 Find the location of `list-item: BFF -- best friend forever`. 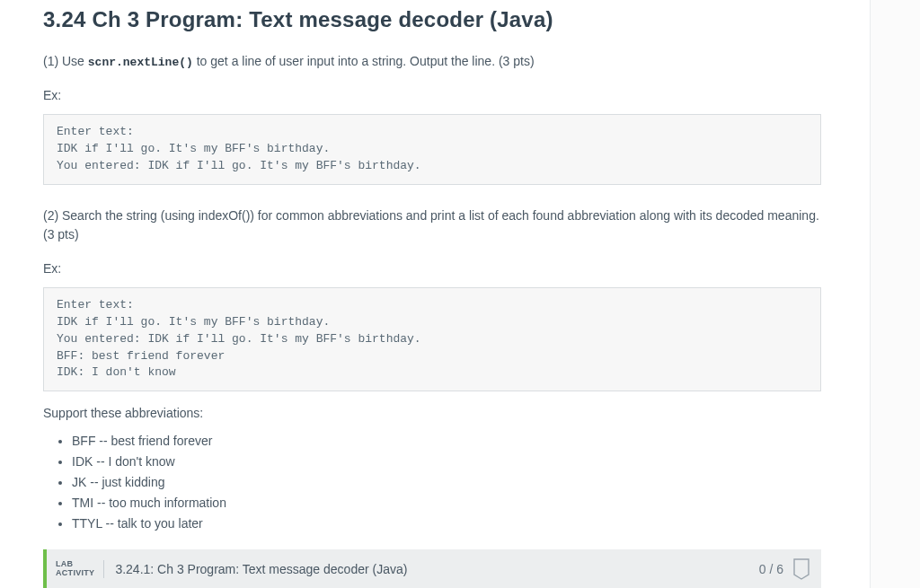

list-item: BFF -- best friend forever is located at coordinates (447, 442).